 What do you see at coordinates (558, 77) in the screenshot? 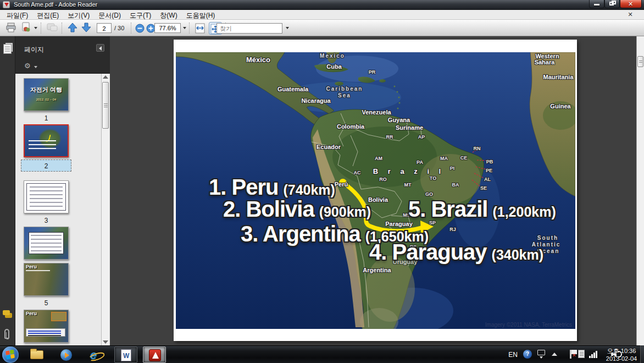
I see `map-label: Mauritania` at bounding box center [558, 77].